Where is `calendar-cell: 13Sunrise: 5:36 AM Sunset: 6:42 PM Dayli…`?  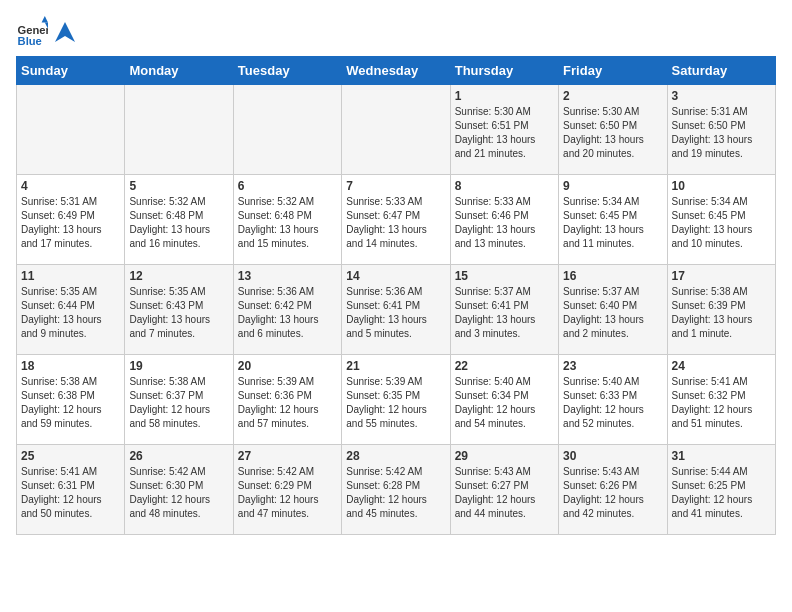 calendar-cell: 13Sunrise: 5:36 AM Sunset: 6:42 PM Dayli… is located at coordinates (287, 310).